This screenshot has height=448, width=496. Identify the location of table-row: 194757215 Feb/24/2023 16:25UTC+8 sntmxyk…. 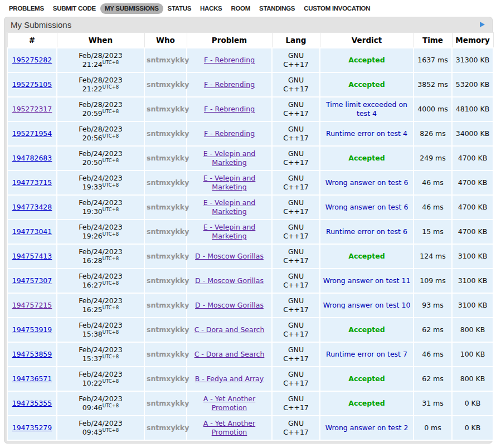
(250, 305).